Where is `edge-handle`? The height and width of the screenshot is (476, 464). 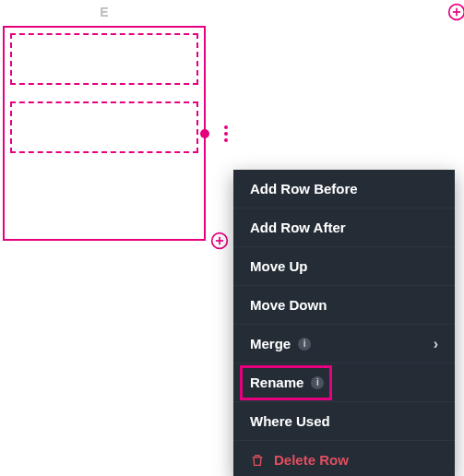 edge-handle is located at coordinates (205, 134).